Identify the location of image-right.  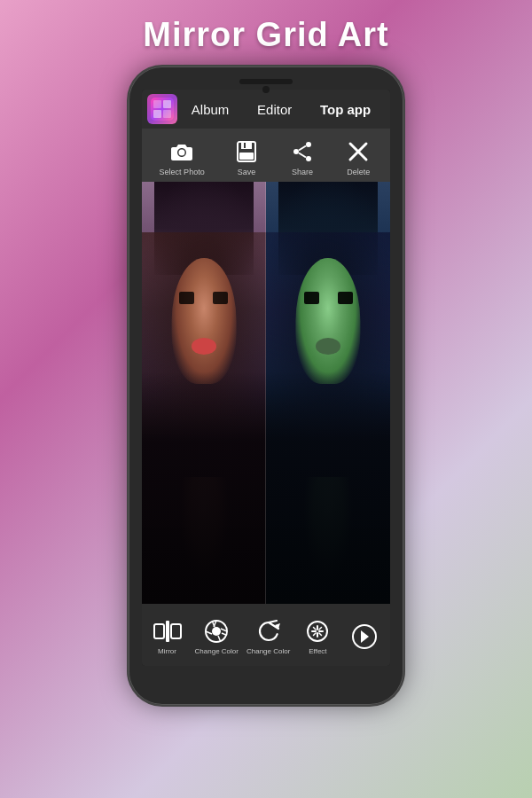
(328, 393).